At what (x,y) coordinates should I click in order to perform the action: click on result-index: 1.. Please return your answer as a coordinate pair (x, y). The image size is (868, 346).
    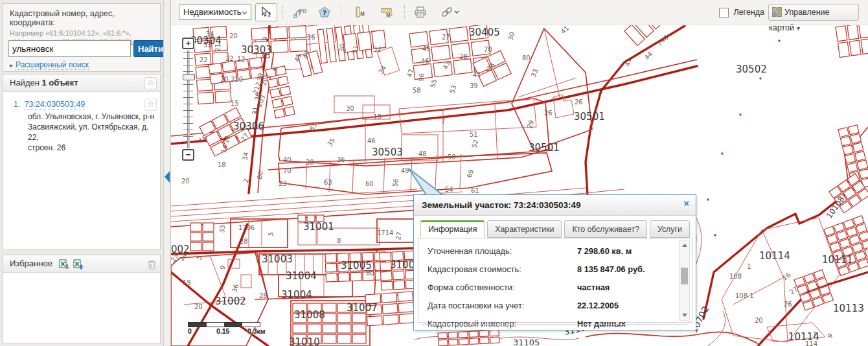
    Looking at the image, I should click on (17, 104).